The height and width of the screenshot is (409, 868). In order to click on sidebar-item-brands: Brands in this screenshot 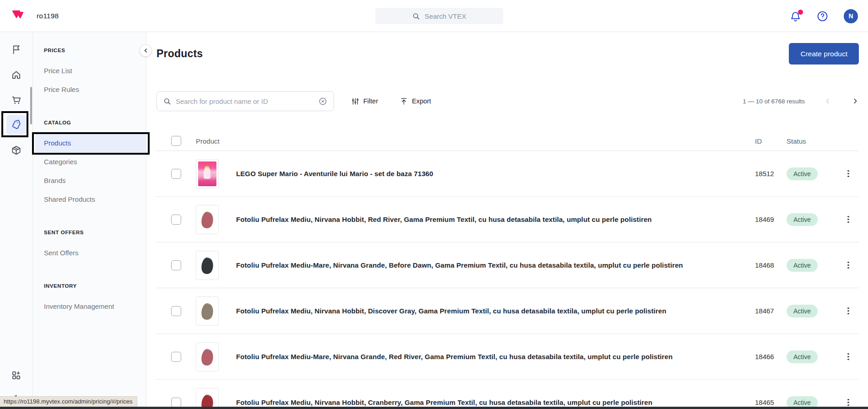, I will do `click(91, 180)`.